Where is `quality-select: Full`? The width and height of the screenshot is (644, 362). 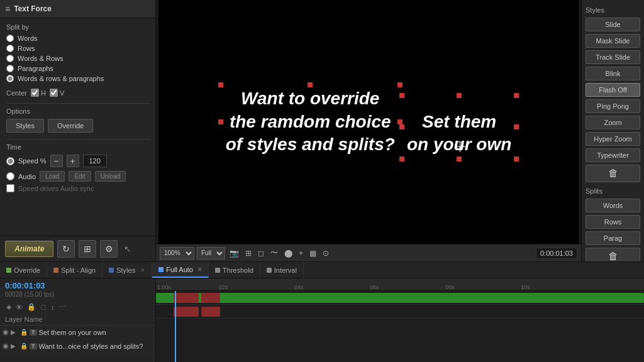
quality-select: Full is located at coordinates (211, 253).